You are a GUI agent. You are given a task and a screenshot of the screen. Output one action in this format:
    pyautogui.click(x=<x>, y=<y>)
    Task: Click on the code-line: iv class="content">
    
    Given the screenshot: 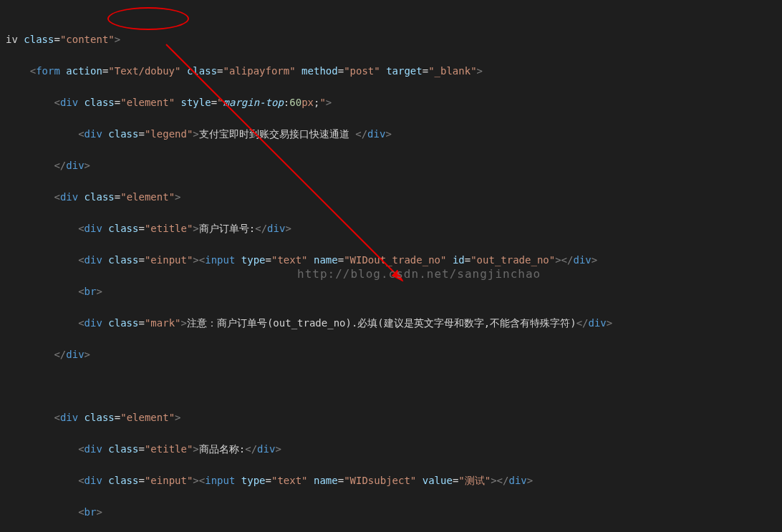 What is the action you would take?
    pyautogui.click(x=394, y=39)
    